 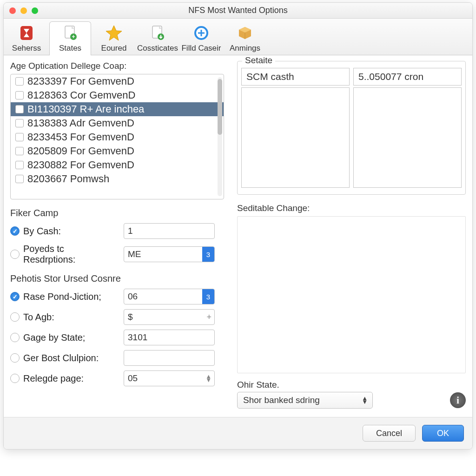 I want to click on toagb-label: To Agb:, so click(x=39, y=317).